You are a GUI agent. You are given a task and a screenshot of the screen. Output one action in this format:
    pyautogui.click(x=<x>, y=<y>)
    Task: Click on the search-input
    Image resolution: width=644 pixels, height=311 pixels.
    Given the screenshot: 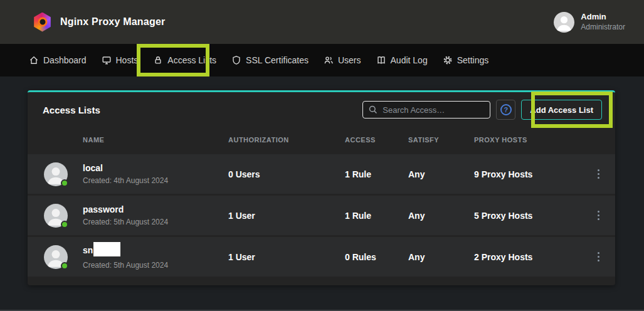 What is the action you would take?
    pyautogui.click(x=426, y=110)
    